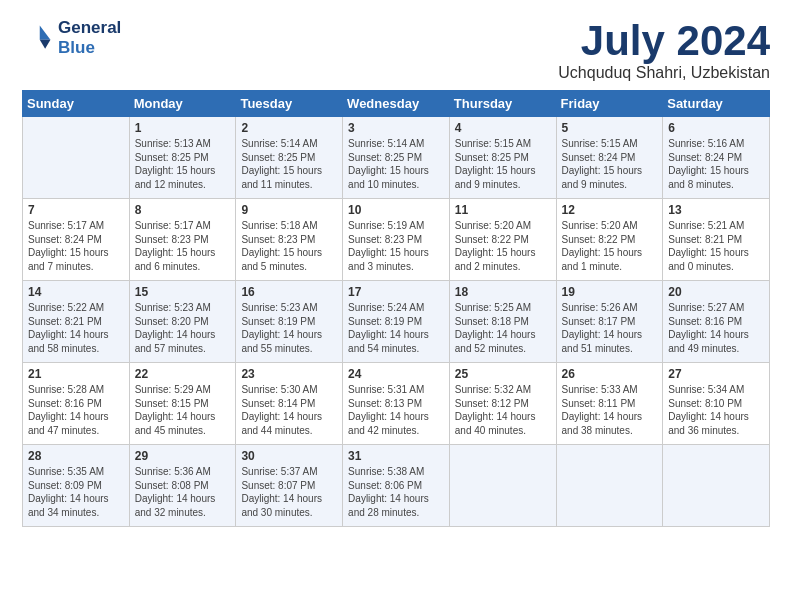 The height and width of the screenshot is (612, 792). Describe the element at coordinates (289, 292) in the screenshot. I see `day-number: 16` at that location.